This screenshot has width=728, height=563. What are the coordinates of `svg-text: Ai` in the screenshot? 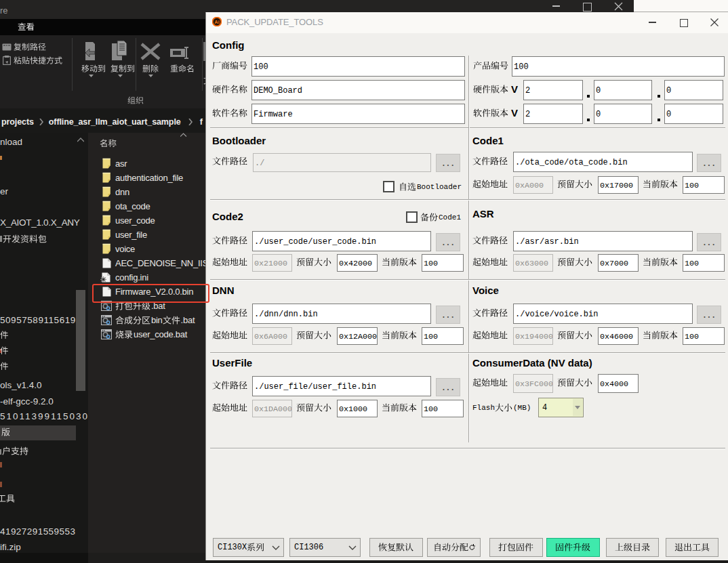 It's located at (217, 22).